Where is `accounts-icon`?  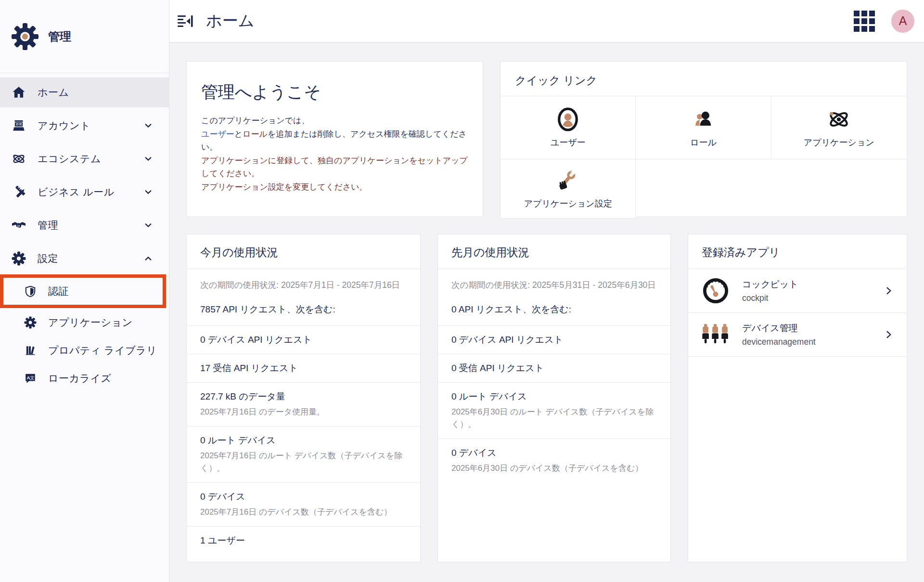
accounts-icon is located at coordinates (19, 126).